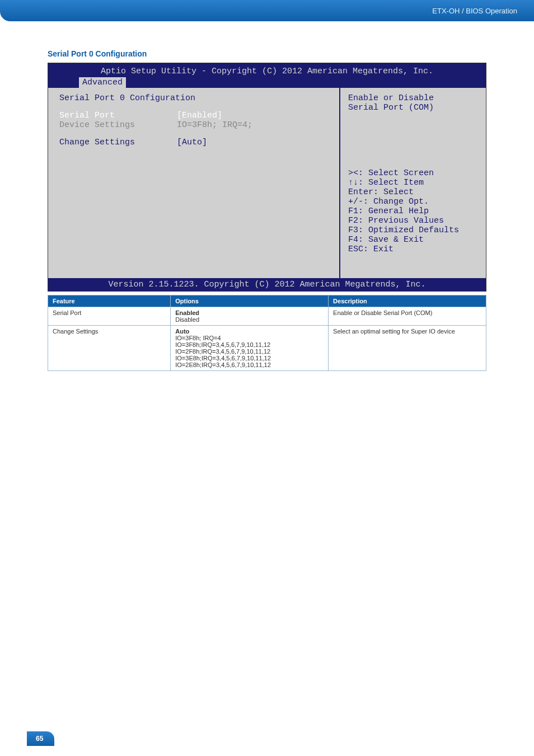  Describe the element at coordinates (198, 338) in the screenshot. I see `option-item: IO=3F8h; IRQ=4` at that location.